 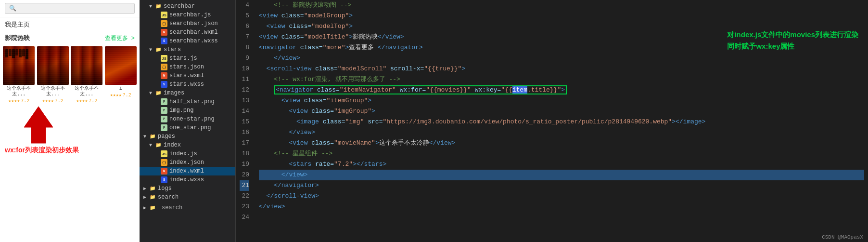 I want to click on line-number: 11, so click(x=244, y=80).